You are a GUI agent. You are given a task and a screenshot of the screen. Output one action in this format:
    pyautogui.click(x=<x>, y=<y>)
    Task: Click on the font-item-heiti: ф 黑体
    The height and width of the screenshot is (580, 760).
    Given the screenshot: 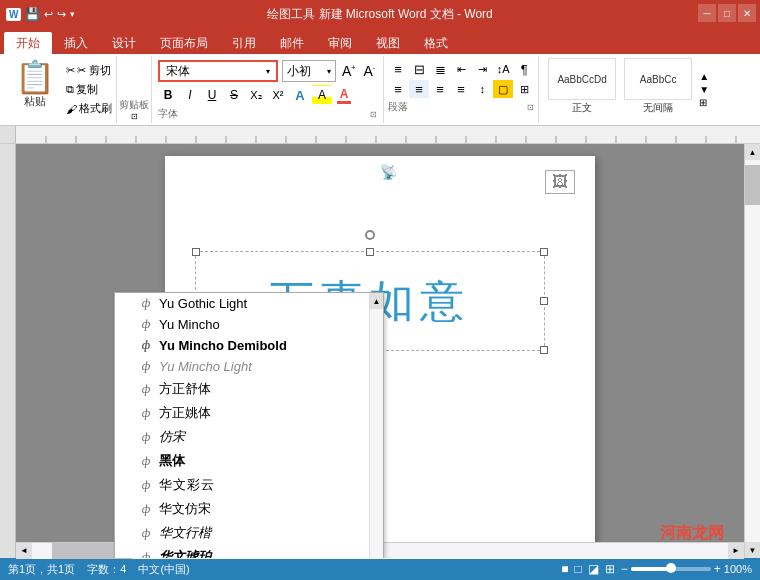 What is the action you would take?
    pyautogui.click(x=242, y=461)
    